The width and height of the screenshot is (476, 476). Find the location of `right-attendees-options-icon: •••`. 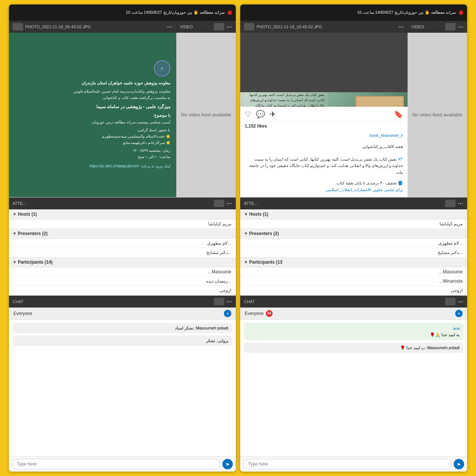

right-attendees-options-icon: ••• is located at coordinates (460, 203).